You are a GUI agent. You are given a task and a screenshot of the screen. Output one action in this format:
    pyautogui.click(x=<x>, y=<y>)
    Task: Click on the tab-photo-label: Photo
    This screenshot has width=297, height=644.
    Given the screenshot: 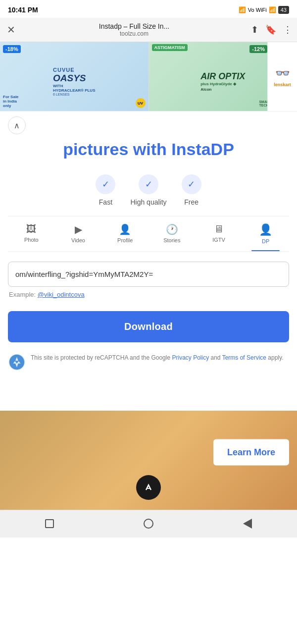 What is the action you would take?
    pyautogui.click(x=32, y=240)
    